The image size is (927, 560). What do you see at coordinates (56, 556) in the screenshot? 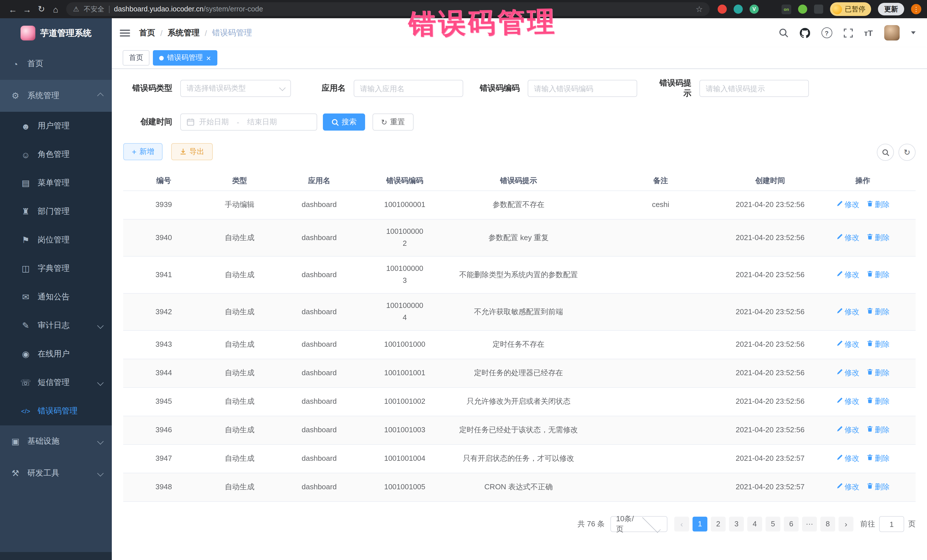
I see `sidebar-collapse-bar` at bounding box center [56, 556].